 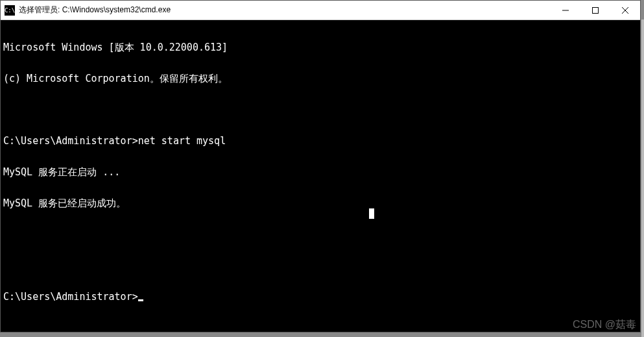 I want to click on window-controls, so click(x=595, y=10).